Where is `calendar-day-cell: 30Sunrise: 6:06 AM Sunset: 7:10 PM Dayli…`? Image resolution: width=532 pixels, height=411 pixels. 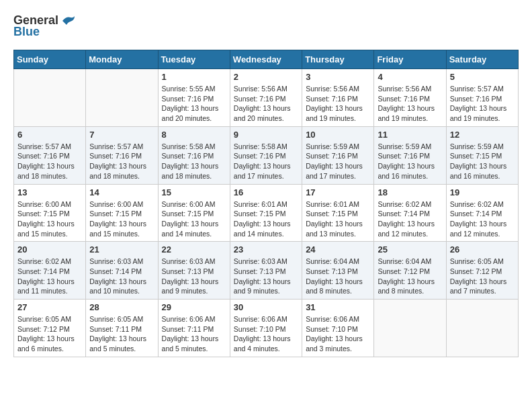
calendar-day-cell: 30Sunrise: 6:06 AM Sunset: 7:10 PM Dayli… is located at coordinates (266, 328).